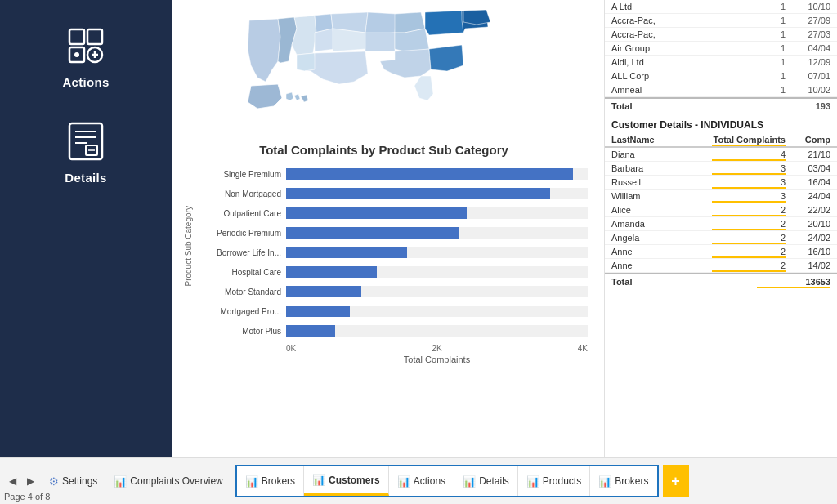 Image resolution: width=837 pixels, height=504 pixels. What do you see at coordinates (808, 252) in the screenshot?
I see `ind-comp: 16/10` at bounding box center [808, 252].